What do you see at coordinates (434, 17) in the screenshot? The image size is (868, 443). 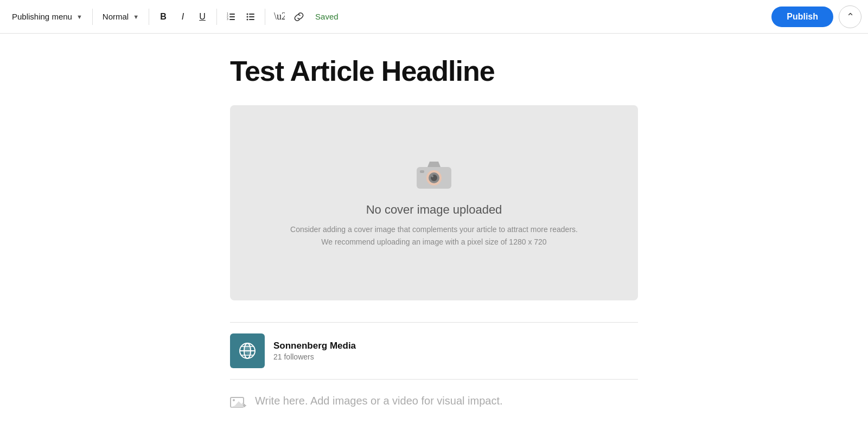 I see `toolbar: Publishing menu ▼ Normal ▼ B I U 1` at bounding box center [434, 17].